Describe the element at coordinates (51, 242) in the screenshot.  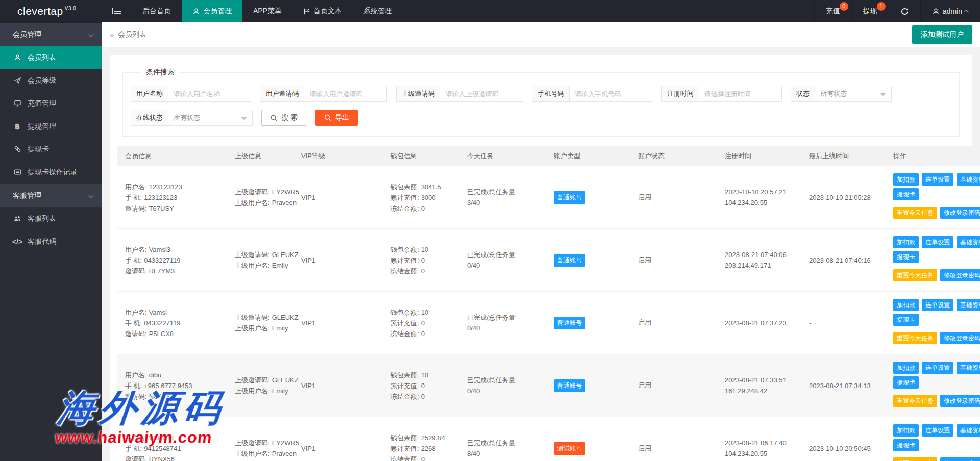
I see `sidebar-item-service-code: </> 客服代码` at that location.